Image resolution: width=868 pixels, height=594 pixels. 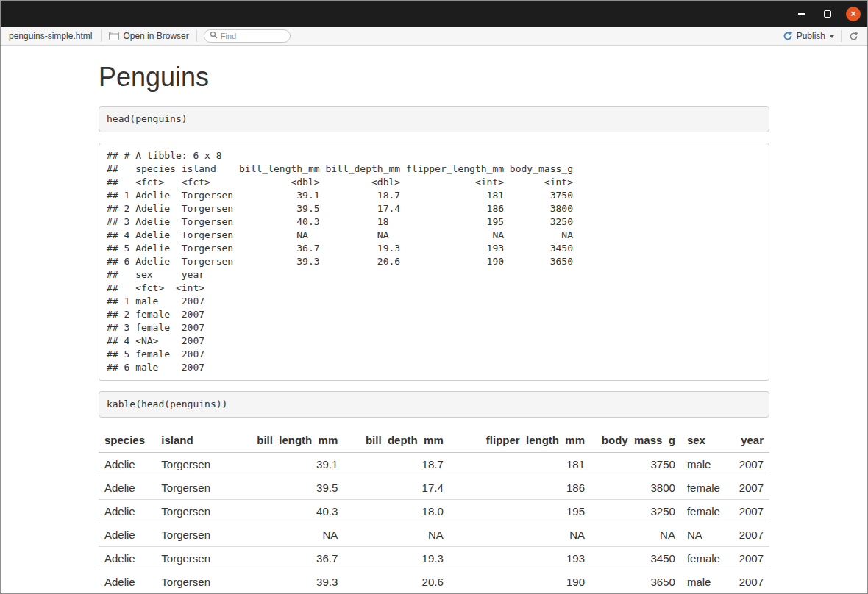 What do you see at coordinates (297, 440) in the screenshot?
I see `column-header-bill_length_mm: bill_length_mm` at bounding box center [297, 440].